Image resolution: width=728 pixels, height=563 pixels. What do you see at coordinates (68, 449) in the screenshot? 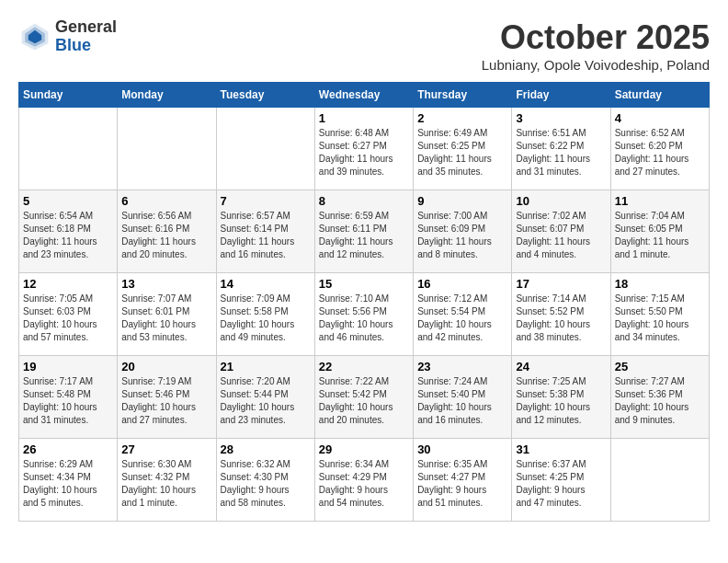
I see `cell-day-number: 26` at bounding box center [68, 449].